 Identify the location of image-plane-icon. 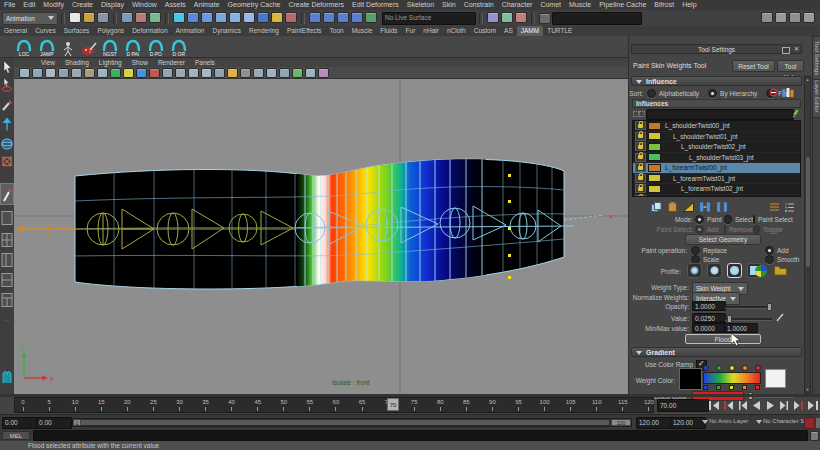
(64, 73).